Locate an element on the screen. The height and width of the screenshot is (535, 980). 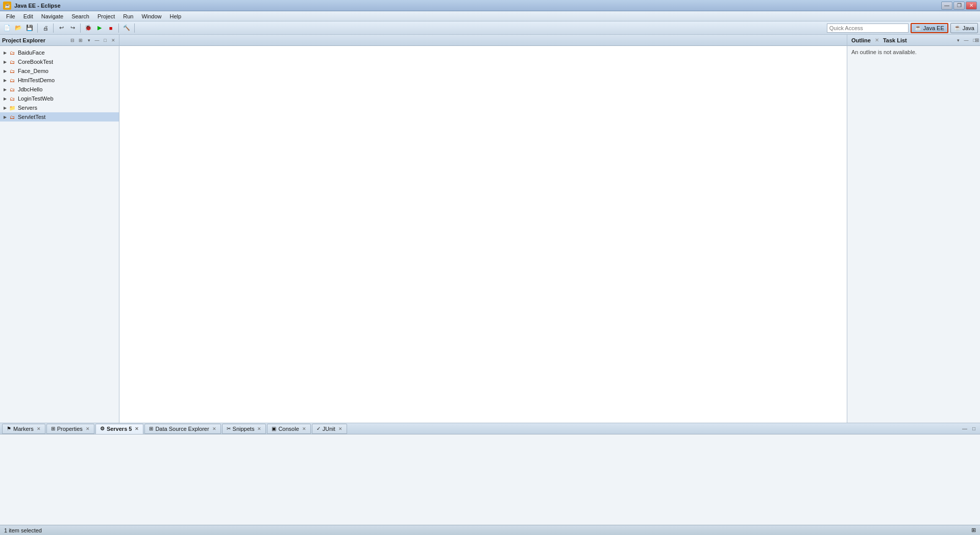
build-button: 🔨 is located at coordinates (127, 28).